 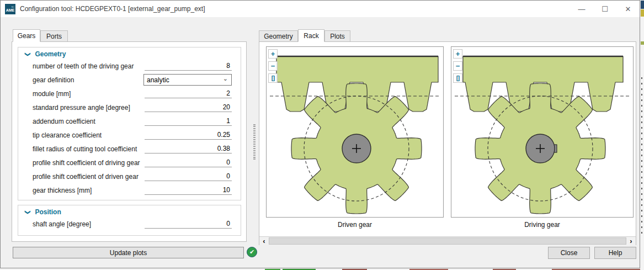 I want to click on close-button: Close, so click(x=569, y=253).